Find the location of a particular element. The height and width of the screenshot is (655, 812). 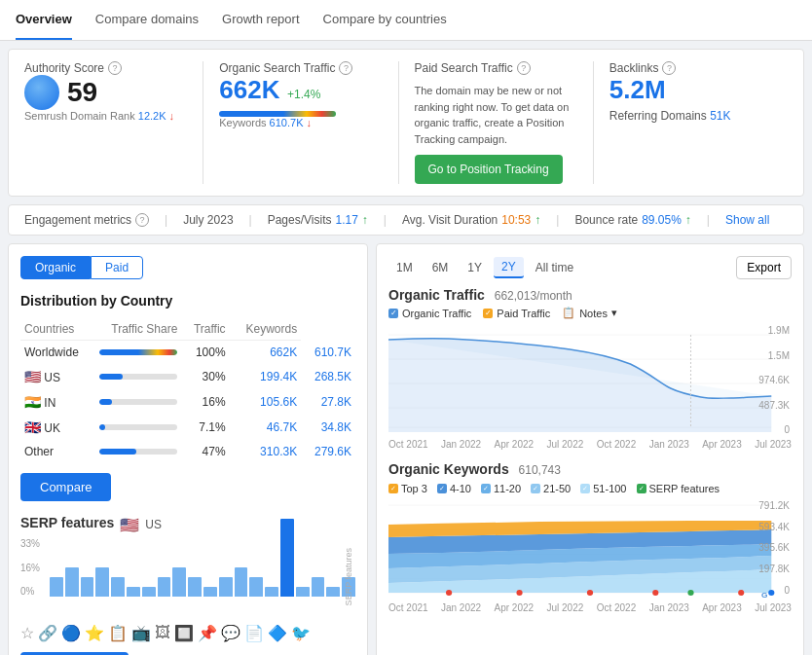

pages-visits-arrow: ↑ is located at coordinates (365, 220).